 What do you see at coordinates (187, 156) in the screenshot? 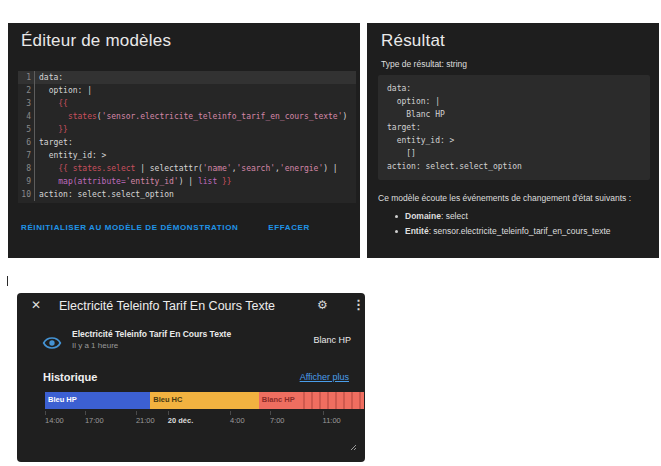
I see `editor-line: 7 entity_id: >` at bounding box center [187, 156].